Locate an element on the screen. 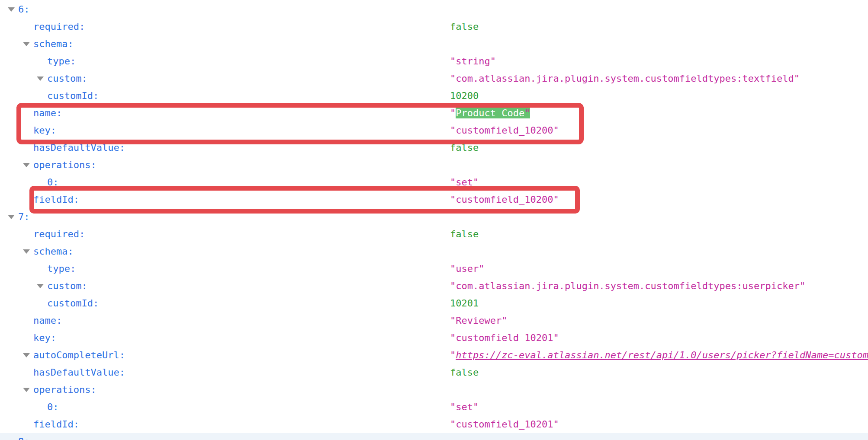 Image resolution: width=868 pixels, height=440 pixels. json-value: "set" is located at coordinates (464, 407).